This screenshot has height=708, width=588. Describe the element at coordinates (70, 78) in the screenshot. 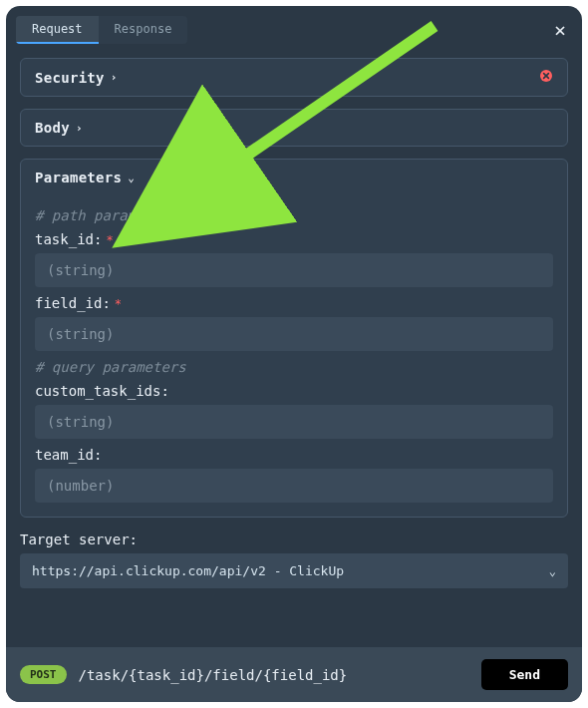

I see `section-title: Security` at that location.